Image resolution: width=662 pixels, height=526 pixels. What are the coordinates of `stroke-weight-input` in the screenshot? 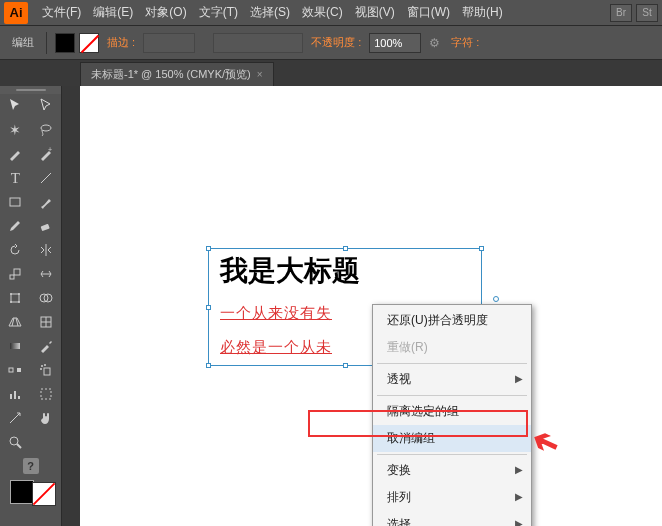 It's located at (169, 43).